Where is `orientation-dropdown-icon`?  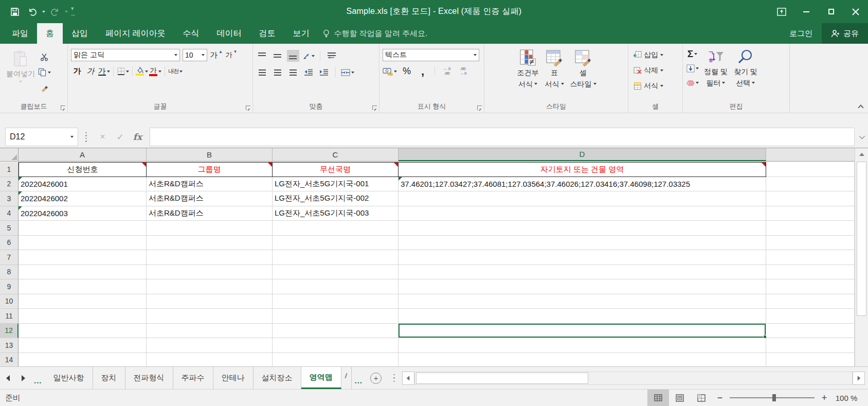
orientation-dropdown-icon is located at coordinates (313, 56).